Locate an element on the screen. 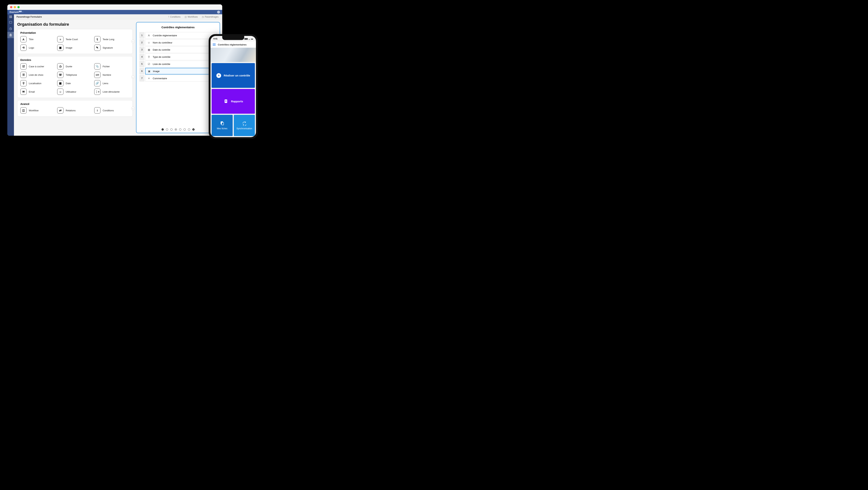  sync-icon is located at coordinates (244, 123).